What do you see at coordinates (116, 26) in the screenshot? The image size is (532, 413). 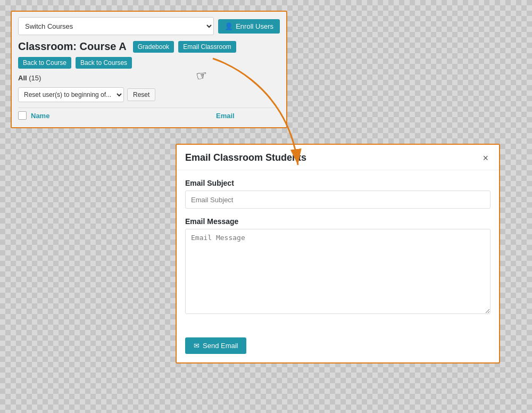 I see `course-select: Switch Courses` at bounding box center [116, 26].